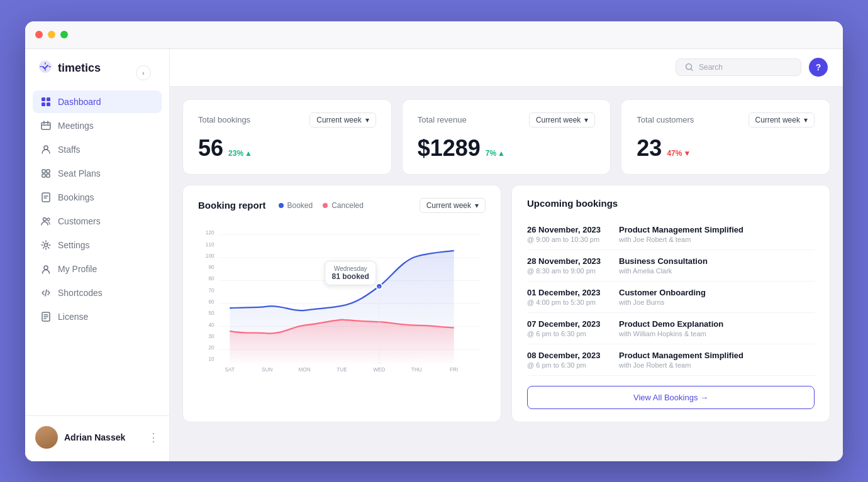 The height and width of the screenshot is (482, 868). What do you see at coordinates (342, 205) in the screenshot?
I see `chart-header: Booking report Booked Canceled` at bounding box center [342, 205].